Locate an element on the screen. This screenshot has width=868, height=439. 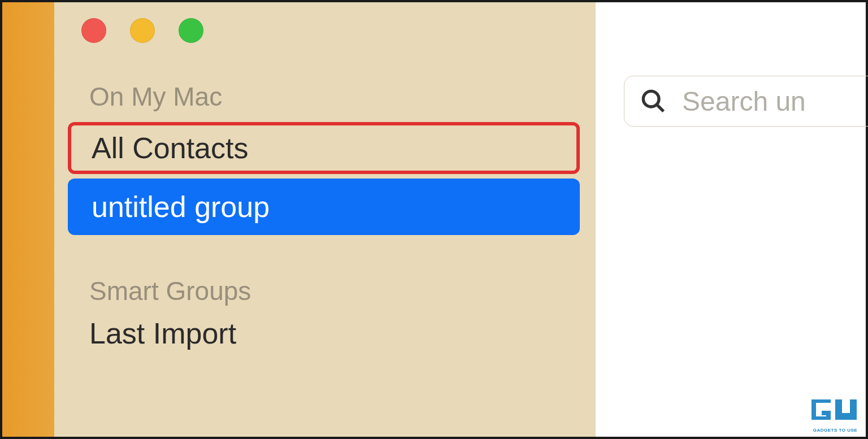
sidebar-item-all-contacts: All Contacts is located at coordinates (324, 148).